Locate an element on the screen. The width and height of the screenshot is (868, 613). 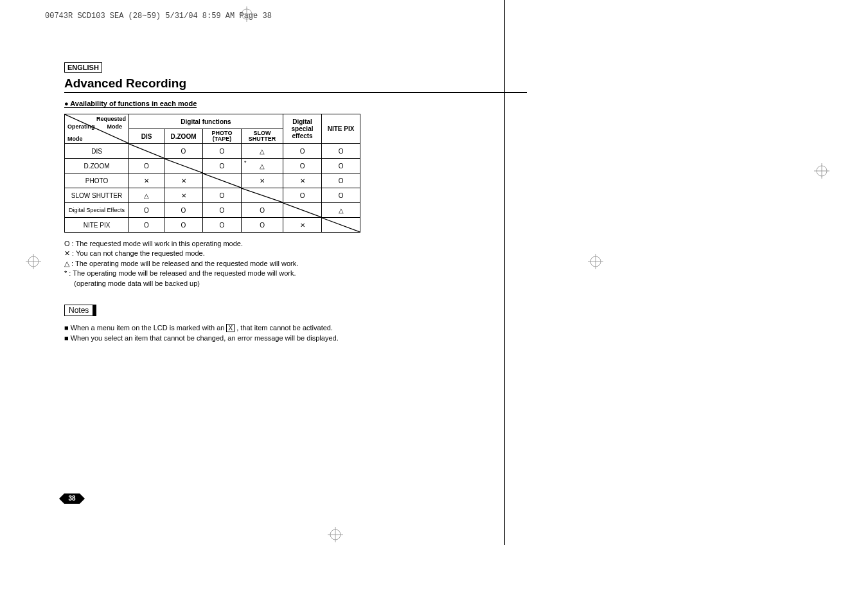
table-row: NITE PIX O O O O ✕ is located at coordinates (213, 225).